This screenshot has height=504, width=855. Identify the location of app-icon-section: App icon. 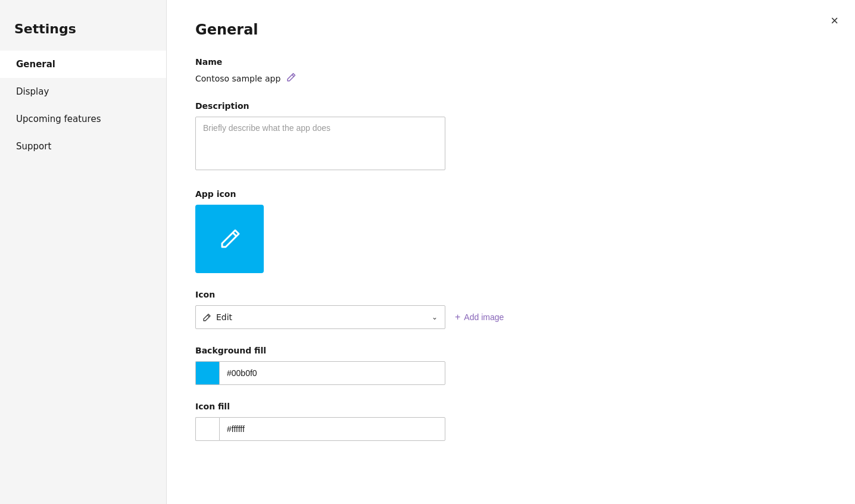
(511, 231).